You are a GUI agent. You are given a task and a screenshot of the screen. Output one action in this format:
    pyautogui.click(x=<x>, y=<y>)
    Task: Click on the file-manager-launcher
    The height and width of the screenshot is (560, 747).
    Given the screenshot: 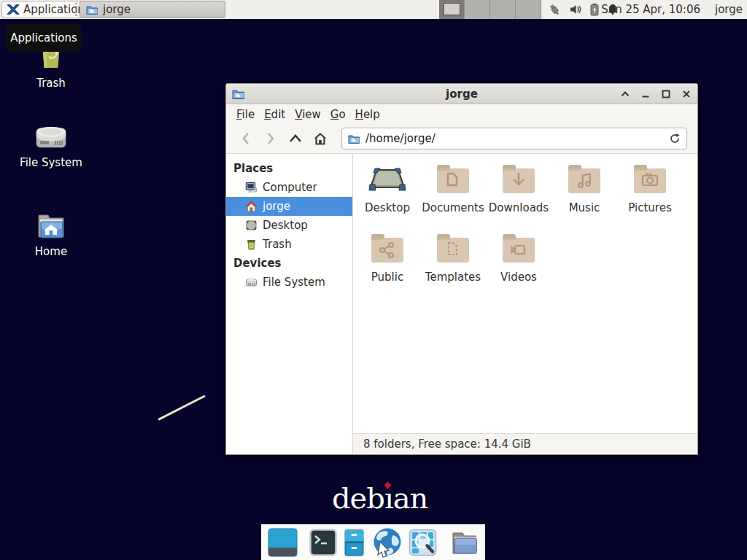 What is the action you would take?
    pyautogui.click(x=355, y=542)
    